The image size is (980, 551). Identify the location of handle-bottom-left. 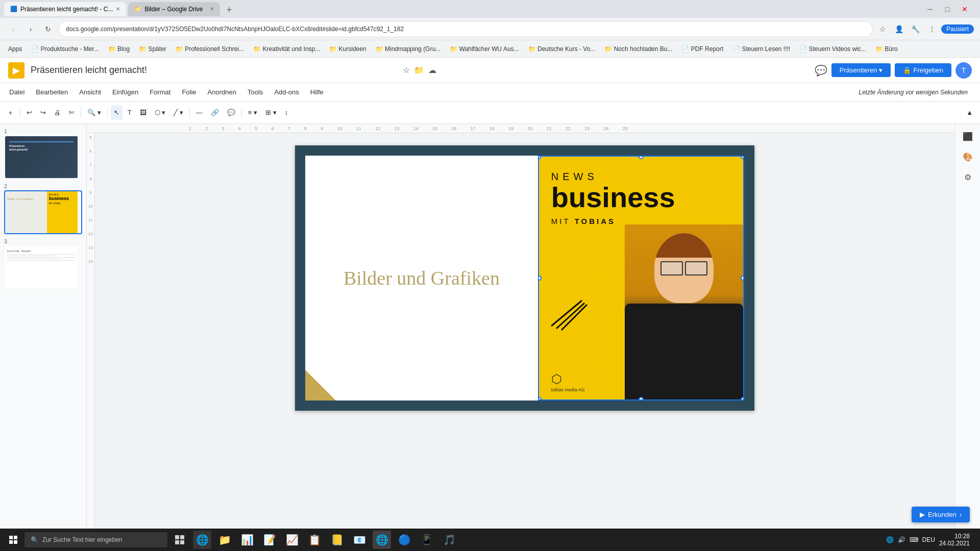
(540, 399).